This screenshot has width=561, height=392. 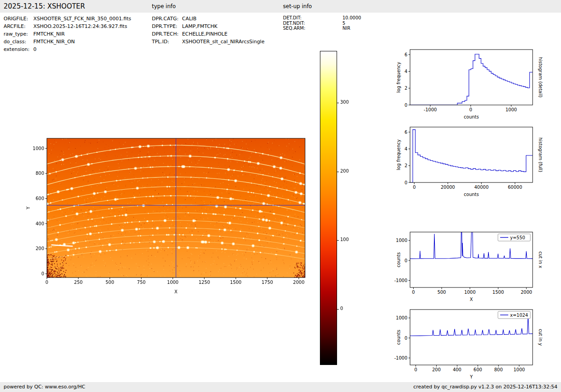 I want to click on info-row: DPR.TYPE:LAMP,FMTCHK, so click(x=208, y=26).